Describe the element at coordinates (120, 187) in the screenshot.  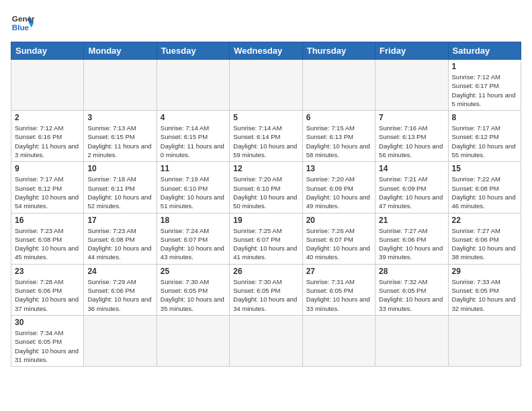
I see `calendar-cell: 10Sunrise: 7:18 AM Sunset: 6:11 PM Dayli…` at that location.